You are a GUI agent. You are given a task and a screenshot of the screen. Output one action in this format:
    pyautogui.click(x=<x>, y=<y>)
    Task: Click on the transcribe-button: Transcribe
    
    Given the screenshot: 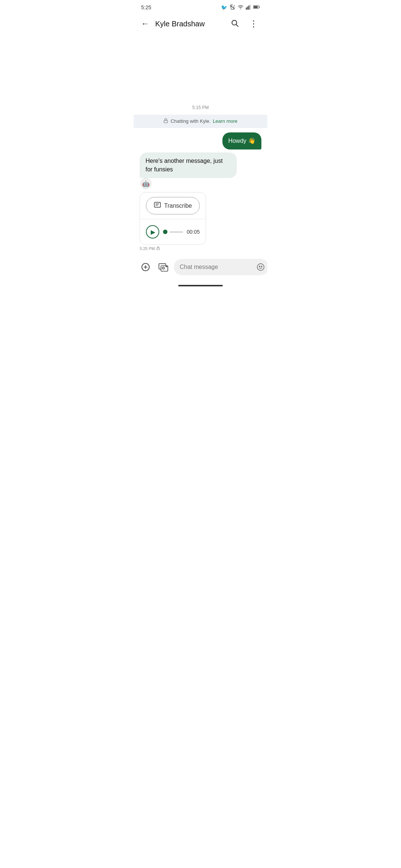 What is the action you would take?
    pyautogui.click(x=173, y=206)
    